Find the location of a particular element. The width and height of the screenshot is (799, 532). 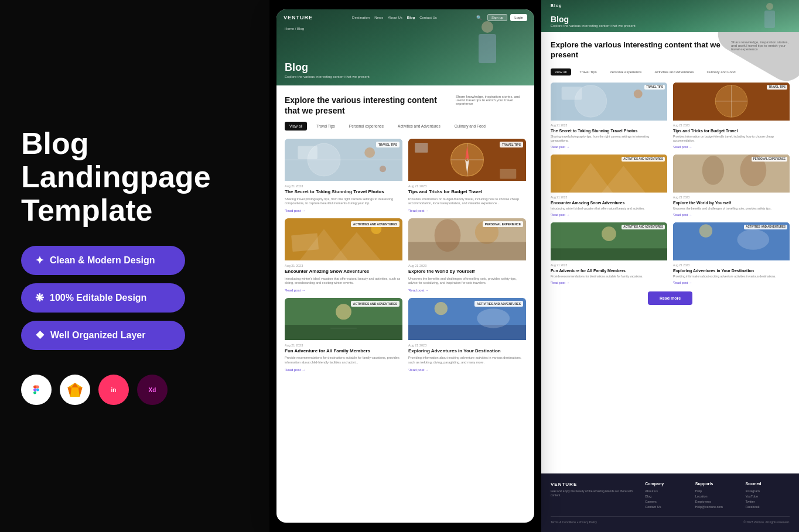

footer-company-item-3: Careers is located at coordinates (667, 502).